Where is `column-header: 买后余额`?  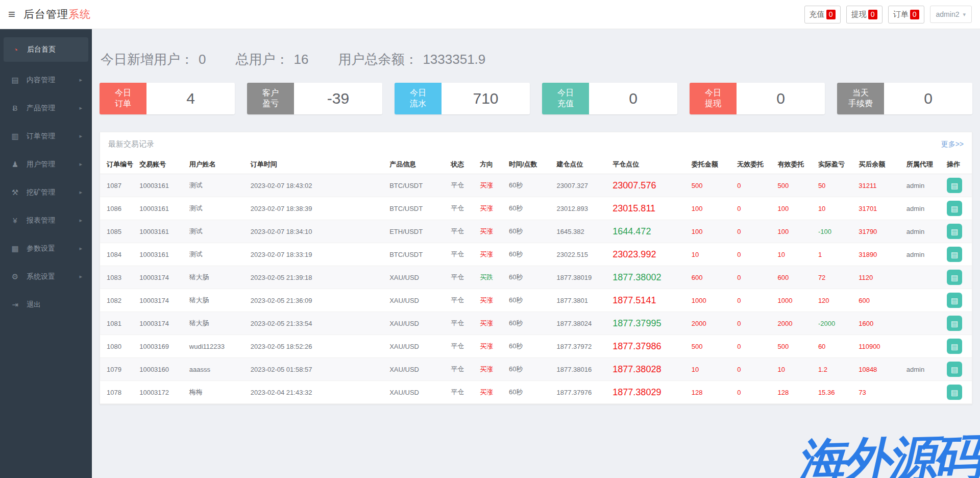 column-header: 买后余额 is located at coordinates (880, 164).